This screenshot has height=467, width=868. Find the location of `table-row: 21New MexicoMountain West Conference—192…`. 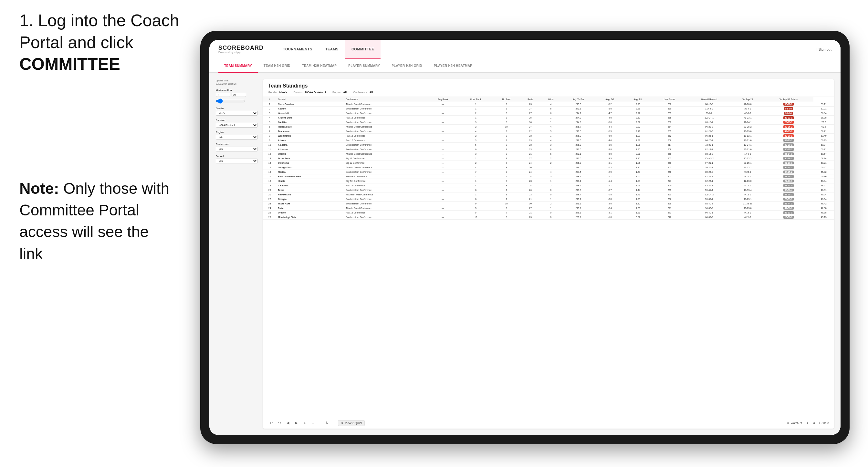

table-row: 21New MexicoMountain West Conference—192… is located at coordinates (549, 195).